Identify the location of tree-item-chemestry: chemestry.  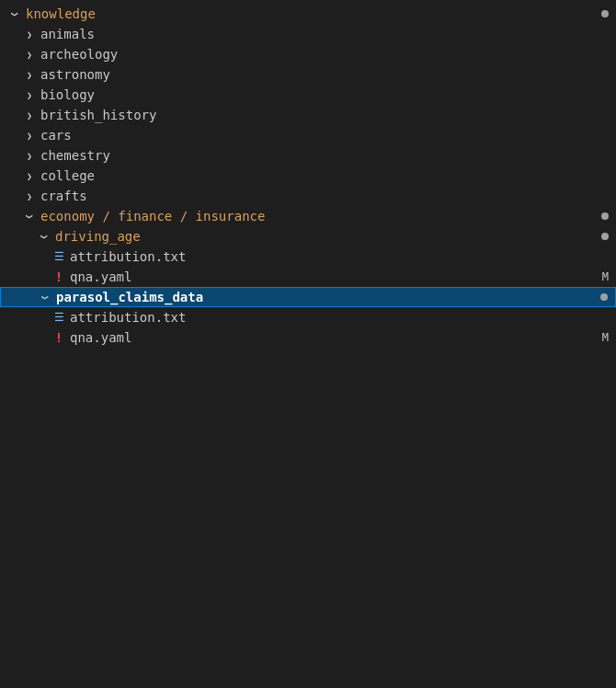
(308, 155).